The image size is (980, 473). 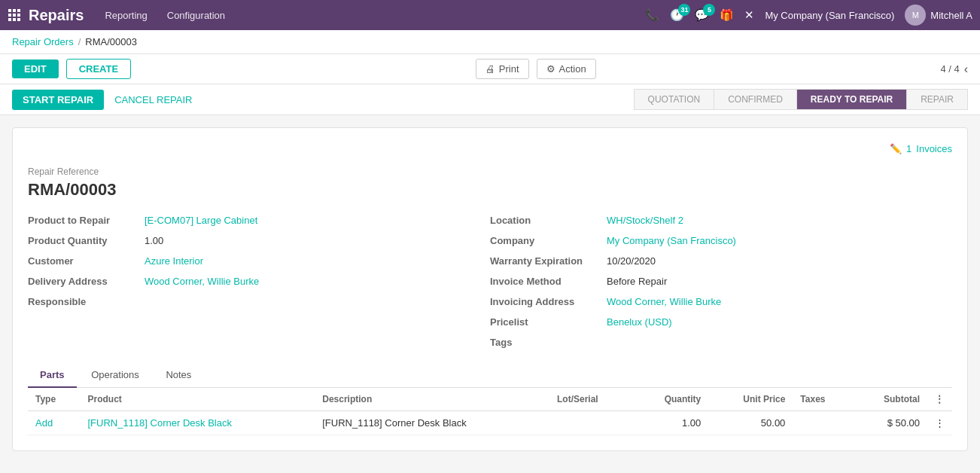 What do you see at coordinates (671, 241) in the screenshot?
I see `field-value-company: My Company (San Francisco)` at bounding box center [671, 241].